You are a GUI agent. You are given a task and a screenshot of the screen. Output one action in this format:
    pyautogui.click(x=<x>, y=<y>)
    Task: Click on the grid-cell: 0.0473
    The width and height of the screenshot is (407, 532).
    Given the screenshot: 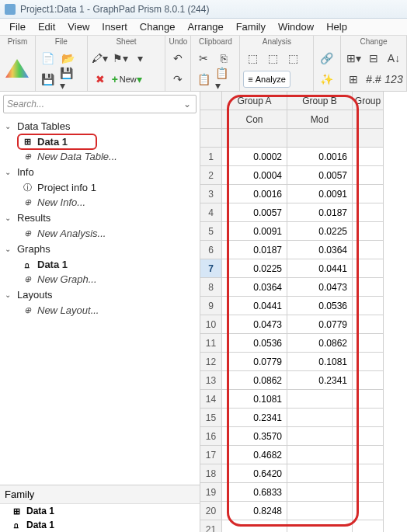 What is the action you would take?
    pyautogui.click(x=320, y=287)
    